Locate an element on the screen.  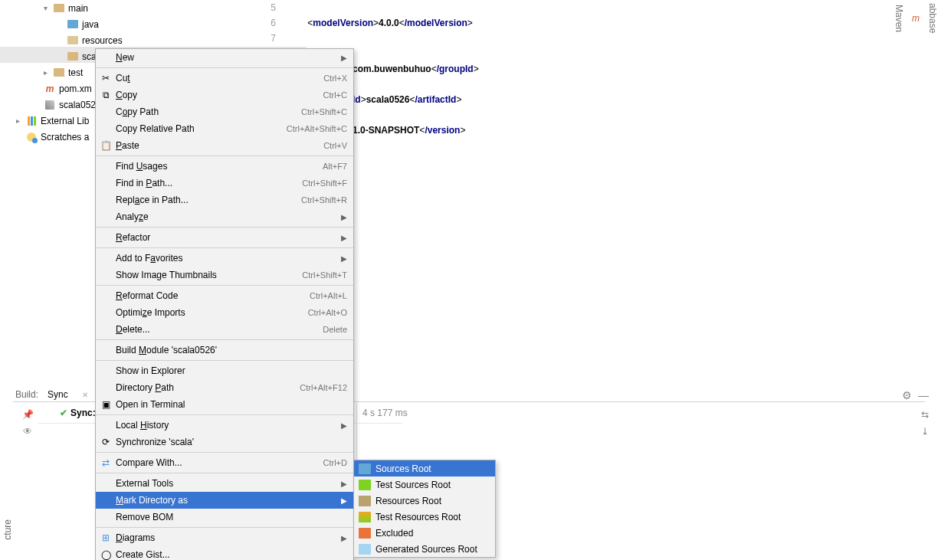
submenu-test-resources-root: Test Resources Root is located at coordinates (425, 516).